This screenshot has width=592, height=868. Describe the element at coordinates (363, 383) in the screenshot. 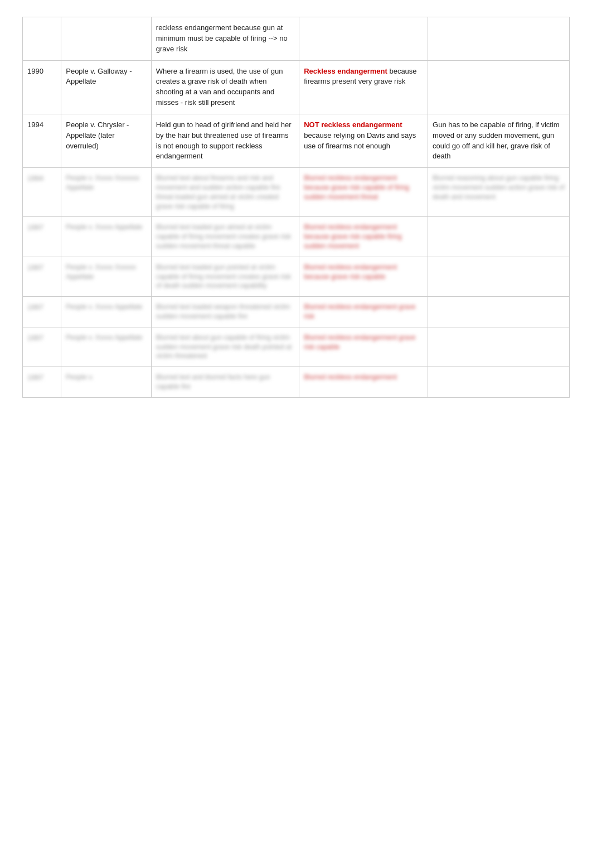

I see `holding-cell-8: Blurred reckless endangerment` at that location.